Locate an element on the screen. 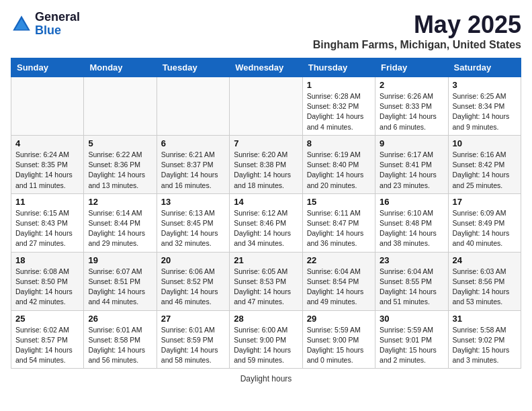 This screenshot has height=411, width=532. day-info: Sunrise: 6:20 AM Sunset: 8:38 PM Dayligh… is located at coordinates (266, 171).